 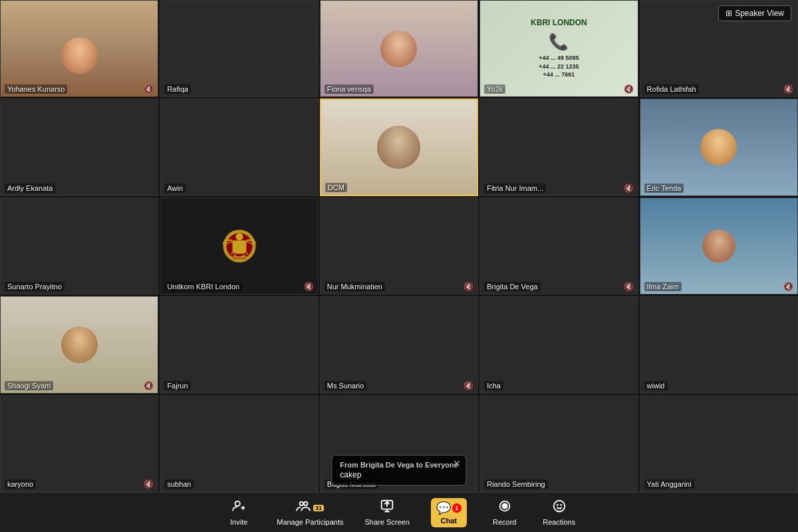 What do you see at coordinates (239, 344) in the screenshot?
I see `video-cell-fajrun: Fajrun` at bounding box center [239, 344].